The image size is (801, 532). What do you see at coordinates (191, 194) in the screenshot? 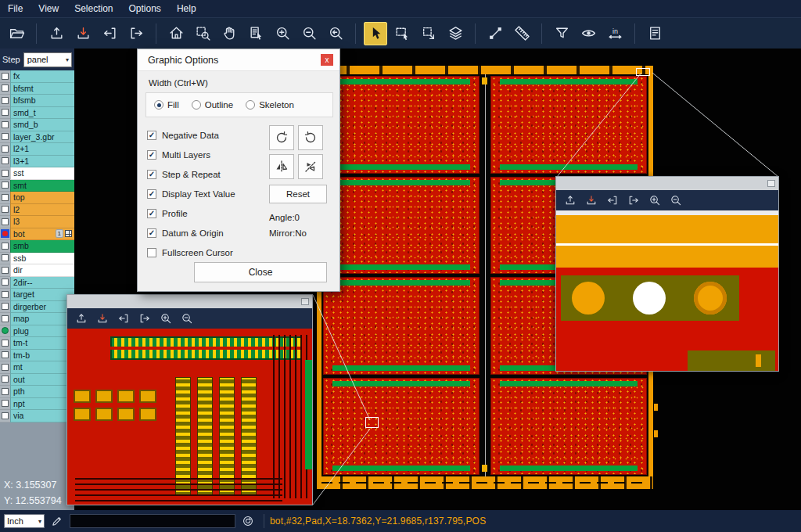
I see `checkbox-display-text-value: ✓Display Text Value` at bounding box center [191, 194].